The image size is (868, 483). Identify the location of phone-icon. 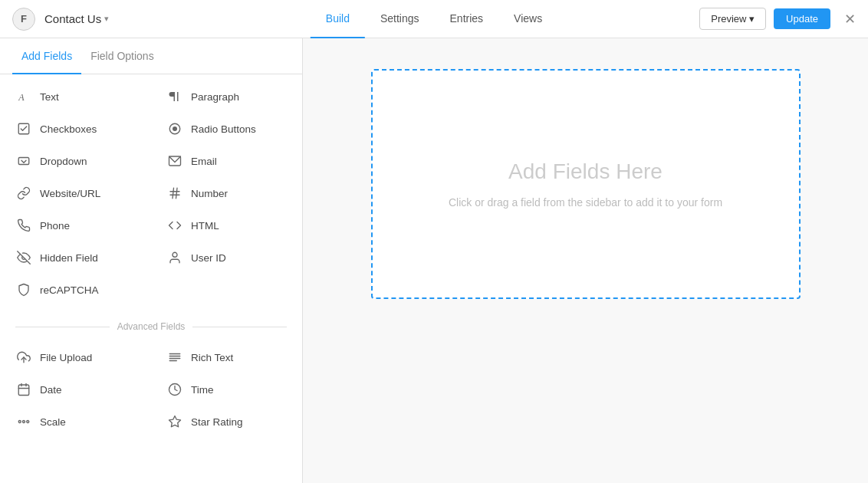
(24, 225).